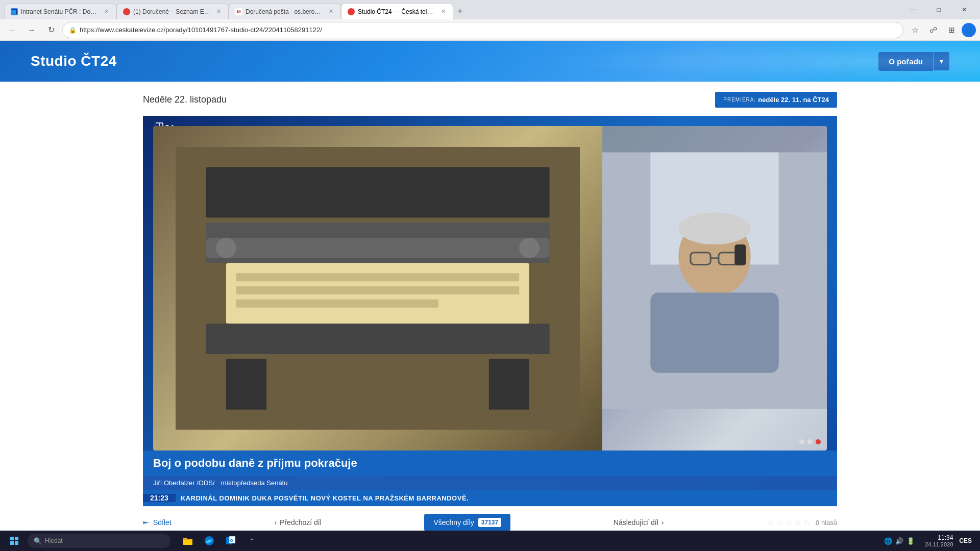  I want to click on favorites-icon: ☆, so click(915, 30).